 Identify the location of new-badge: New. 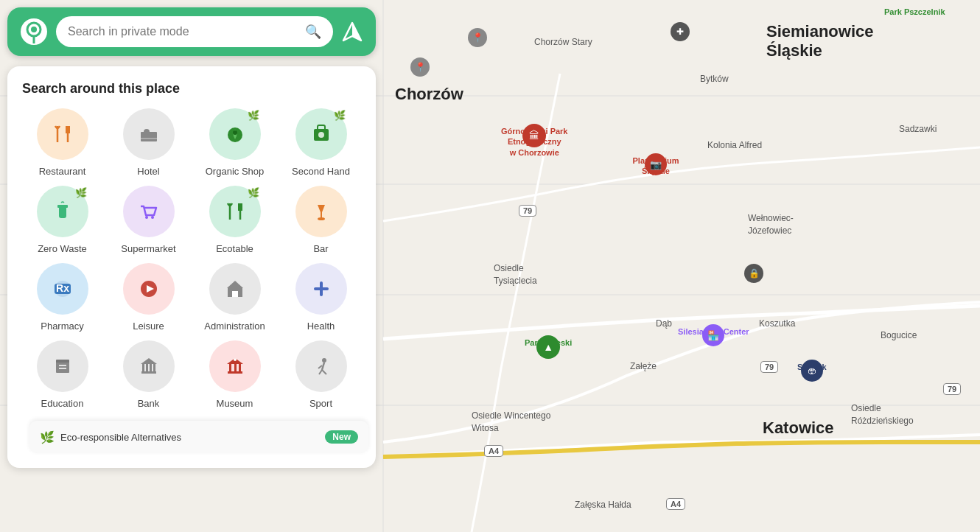
(342, 437).